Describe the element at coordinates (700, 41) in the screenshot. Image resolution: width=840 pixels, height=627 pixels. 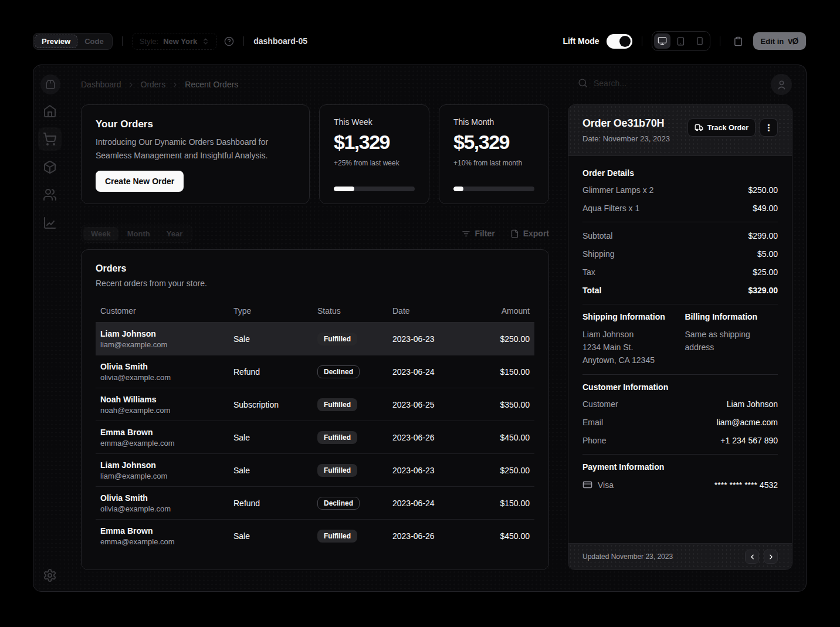
I see `smartphone-icon` at that location.